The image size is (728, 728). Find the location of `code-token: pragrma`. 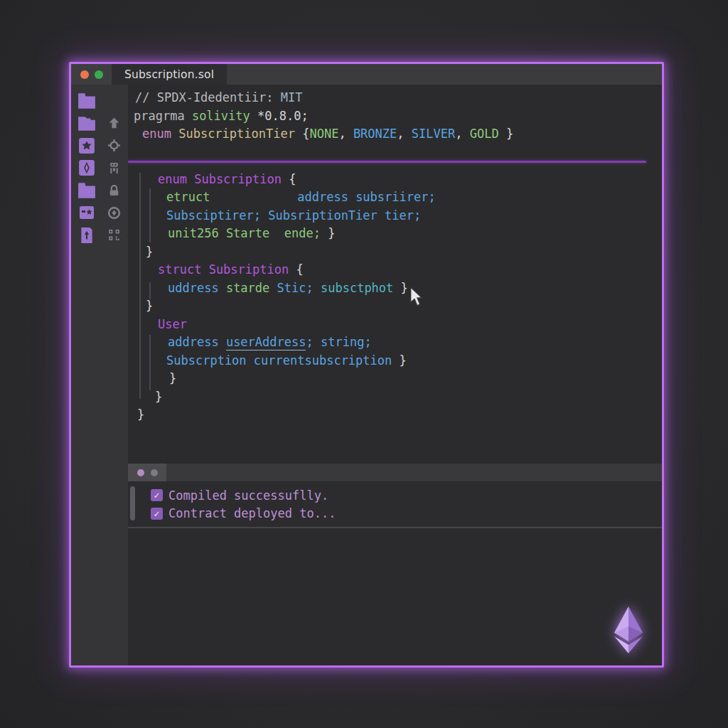

code-token: pragrma is located at coordinates (163, 116).